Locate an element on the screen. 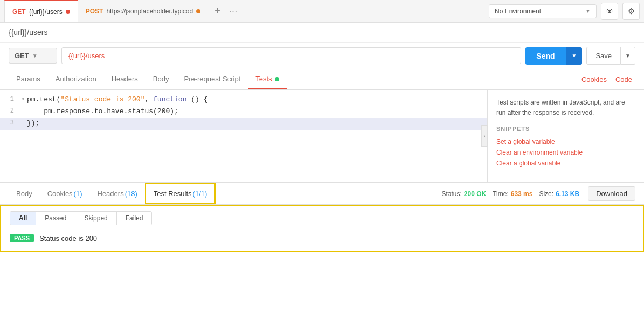  tab-dot-post is located at coordinates (198, 11).